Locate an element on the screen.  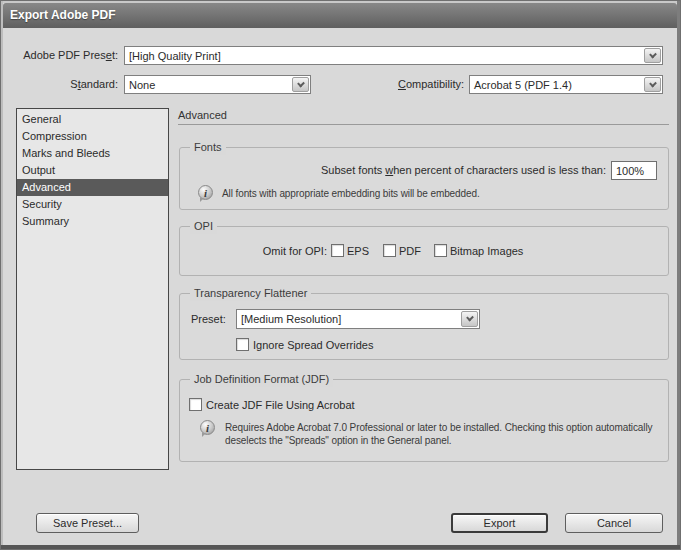
adobe-pdf-preset-value: [High Quality Print] is located at coordinates (384, 56).